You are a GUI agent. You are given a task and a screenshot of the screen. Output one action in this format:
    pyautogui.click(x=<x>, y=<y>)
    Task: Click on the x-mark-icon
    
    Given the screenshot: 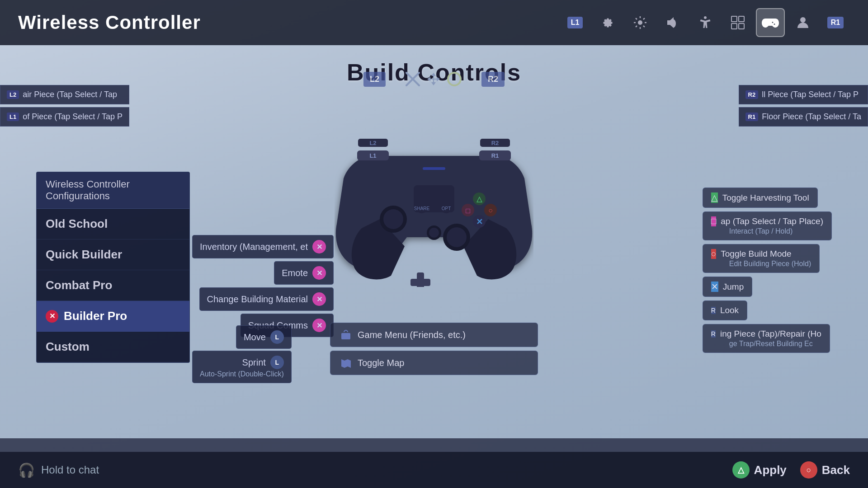 What is the action you would take?
    pyautogui.click(x=413, y=79)
    